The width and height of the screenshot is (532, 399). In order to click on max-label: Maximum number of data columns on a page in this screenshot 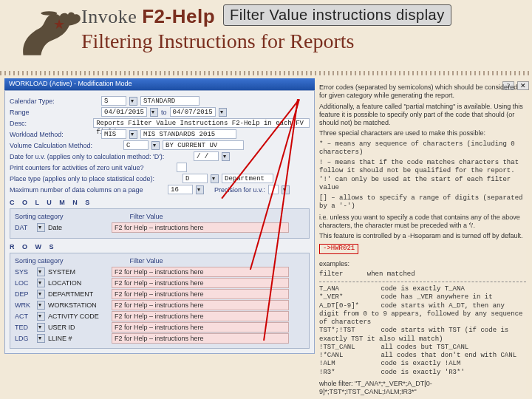, I will do `click(87, 190)`.